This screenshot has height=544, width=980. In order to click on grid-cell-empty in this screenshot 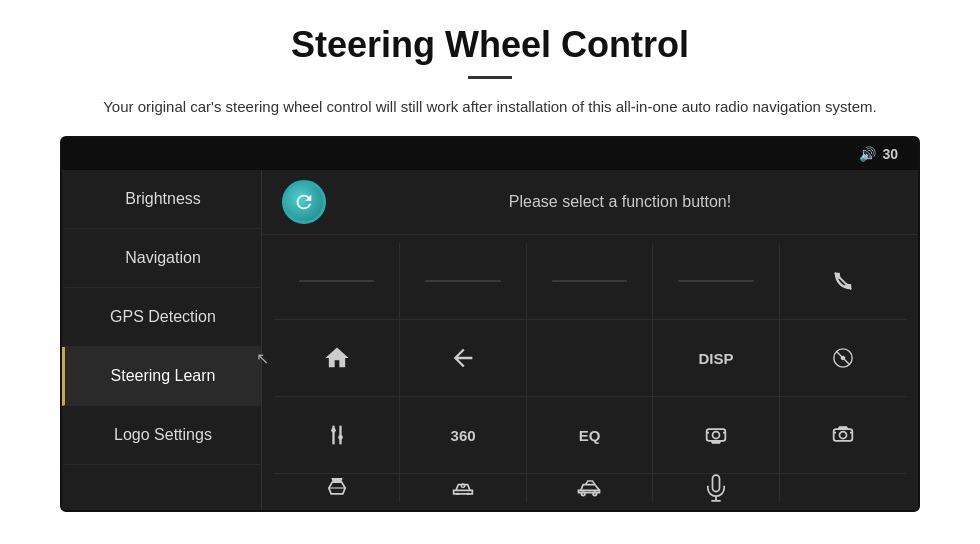, I will do `click(843, 488)`.